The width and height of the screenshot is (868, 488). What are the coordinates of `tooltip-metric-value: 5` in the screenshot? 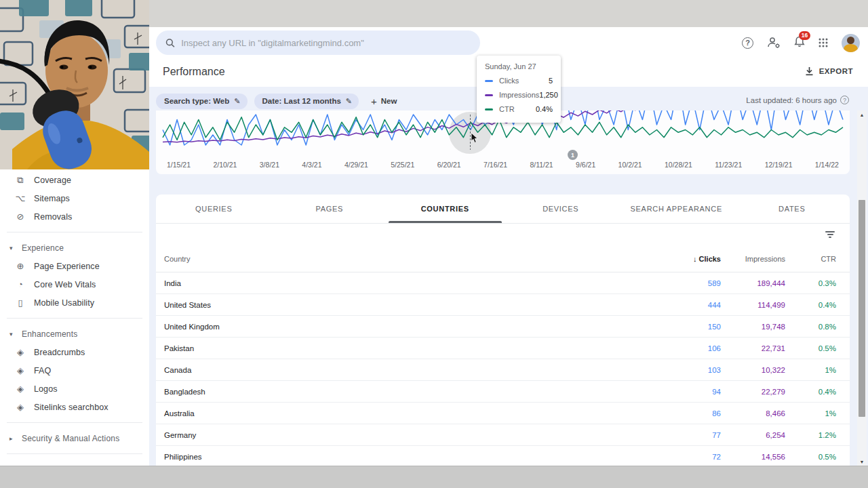 It's located at (551, 81).